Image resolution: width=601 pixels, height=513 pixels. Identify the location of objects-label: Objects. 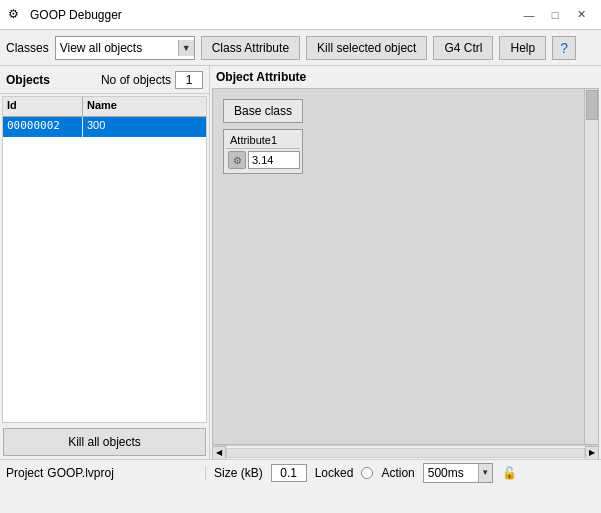
(54, 80).